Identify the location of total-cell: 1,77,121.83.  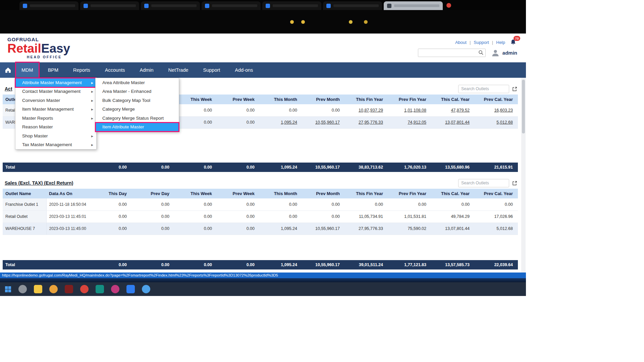
(410, 265).